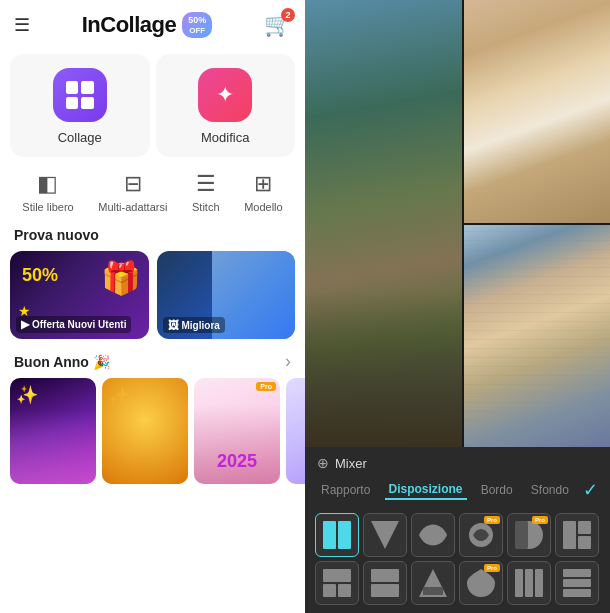 The height and width of the screenshot is (613, 610). What do you see at coordinates (152, 364) in the screenshot?
I see `anno-header: Buon Anno 🎉 ›` at bounding box center [152, 364].